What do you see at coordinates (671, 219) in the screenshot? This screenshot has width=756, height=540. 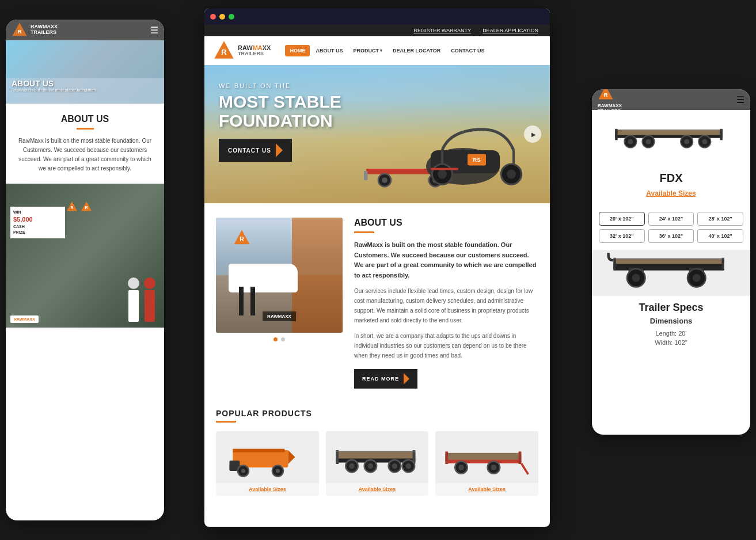 I see `size-chip-1: 24' x 102"` at bounding box center [671, 219].